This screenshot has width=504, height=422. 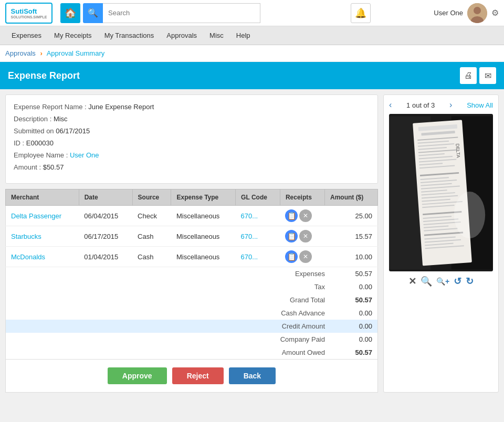 What do you see at coordinates (441, 281) in the screenshot?
I see `receipt-controls: ✕ 🔍 🔍+ ↺ ↻` at bounding box center [441, 281].